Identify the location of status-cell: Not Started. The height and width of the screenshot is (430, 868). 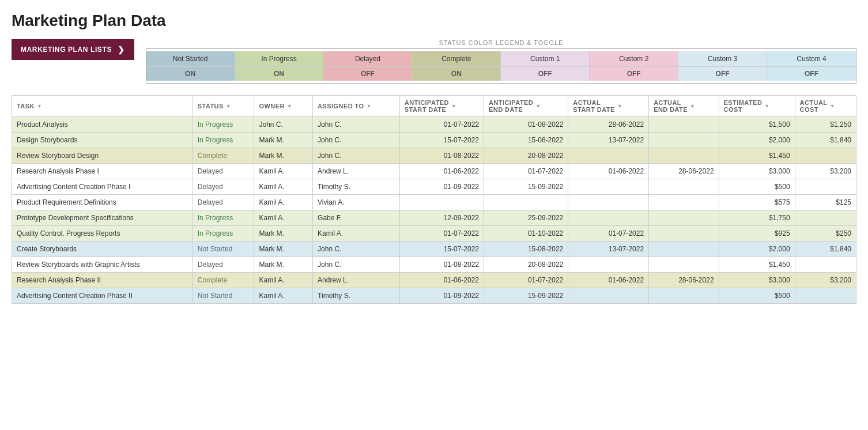
(224, 249).